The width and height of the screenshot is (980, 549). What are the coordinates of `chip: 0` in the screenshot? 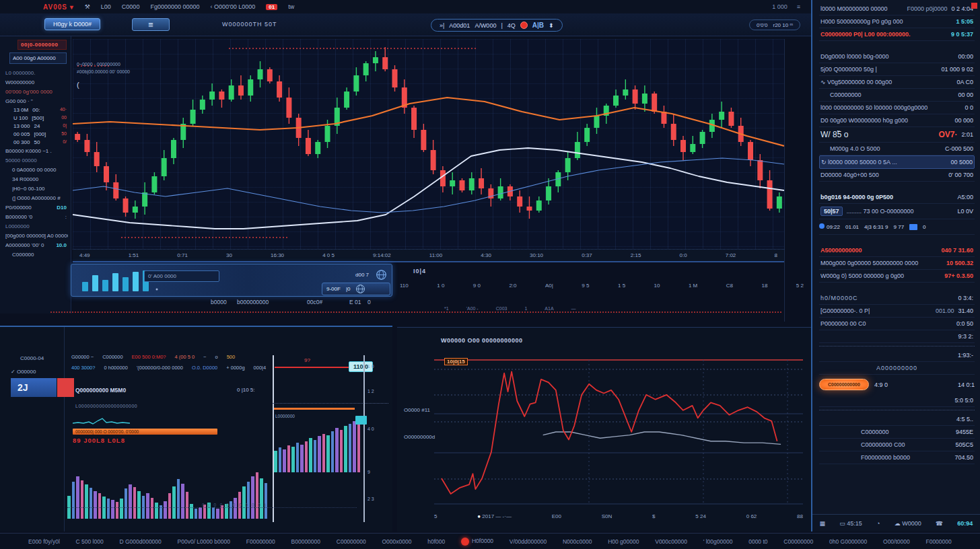 It's located at (924, 227).